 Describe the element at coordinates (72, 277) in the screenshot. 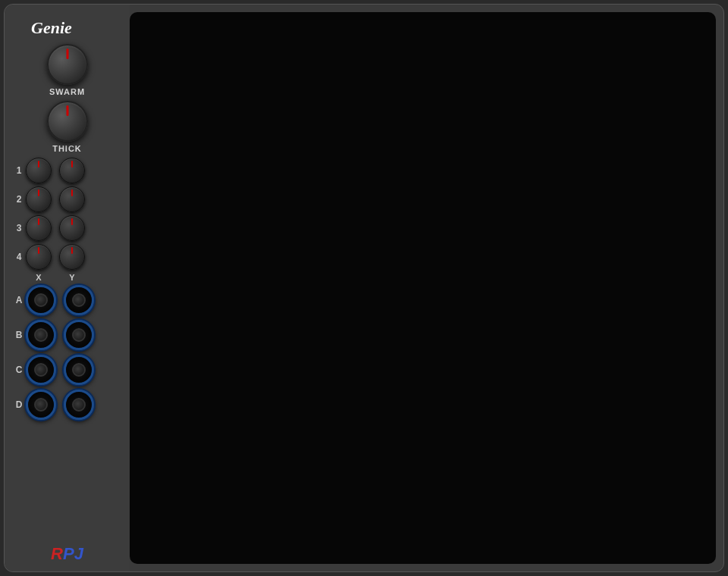

I see `y-label: Y` at that location.